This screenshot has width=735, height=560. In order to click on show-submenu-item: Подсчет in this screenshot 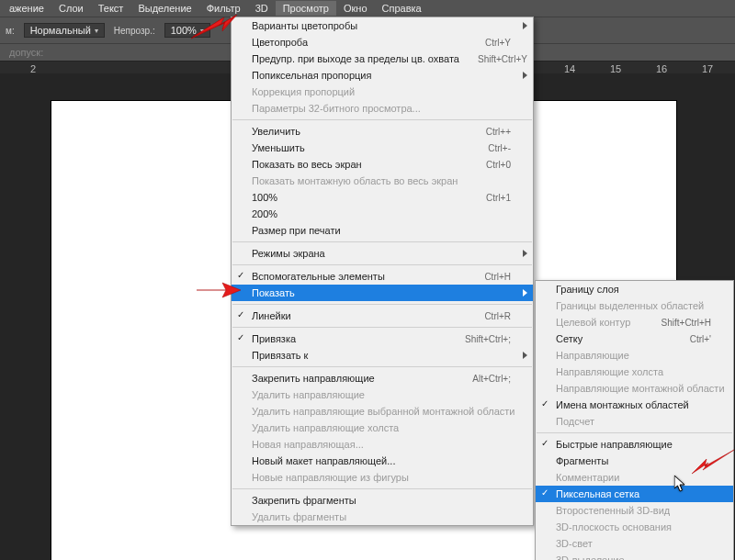, I will do `click(634, 421)`.